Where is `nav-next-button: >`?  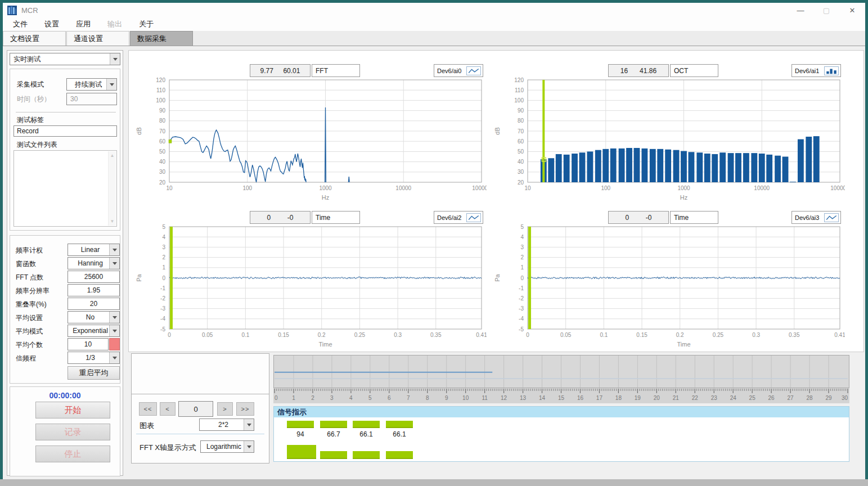
nav-next-button: > is located at coordinates (225, 409).